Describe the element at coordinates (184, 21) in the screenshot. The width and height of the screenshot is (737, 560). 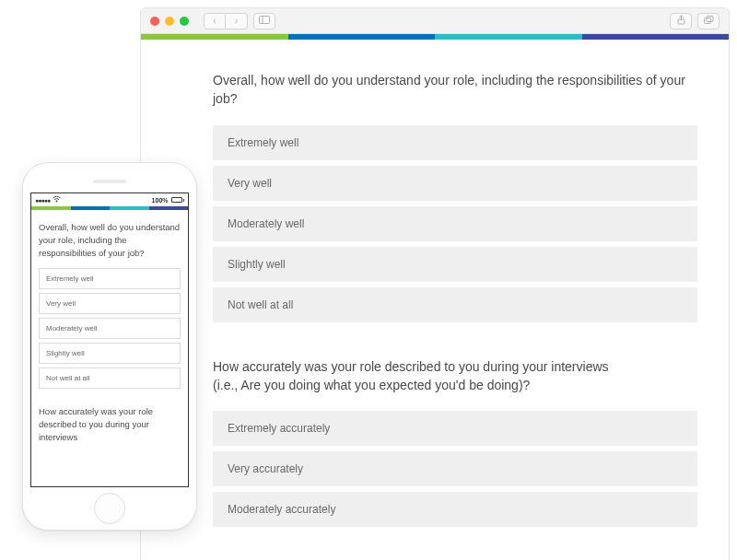
I see `maximize-icon` at that location.